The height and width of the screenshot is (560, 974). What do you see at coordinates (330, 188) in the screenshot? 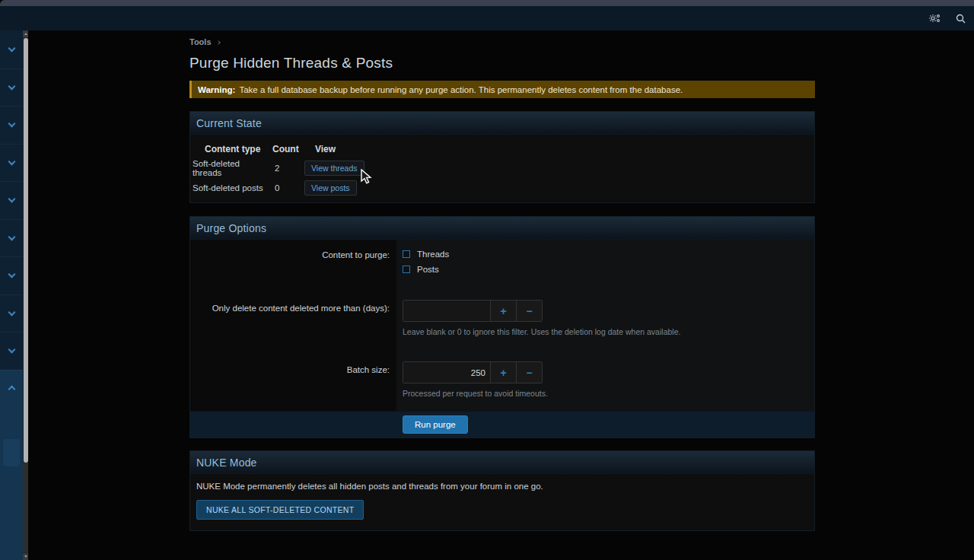
I see `view-posts-button: View posts` at bounding box center [330, 188].